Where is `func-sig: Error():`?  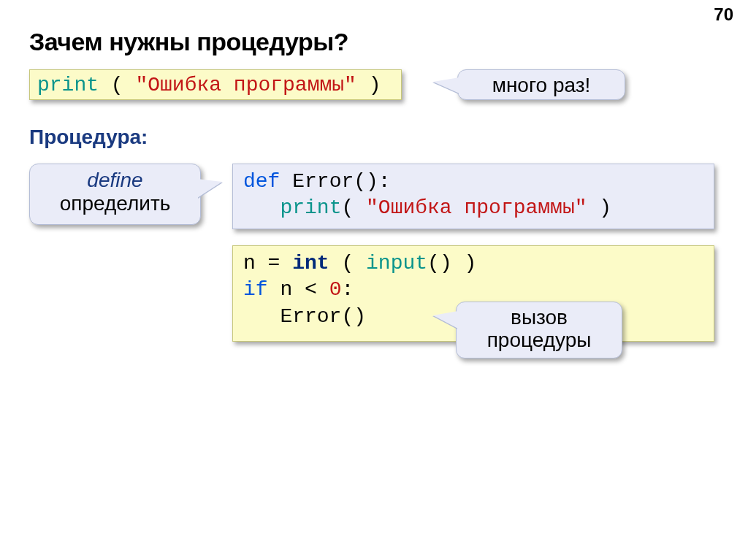
func-sig: Error(): is located at coordinates (335, 181).